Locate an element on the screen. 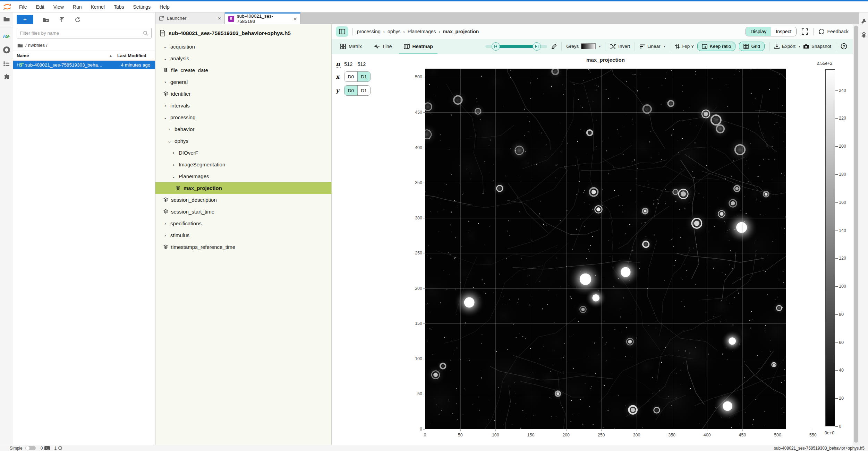 The height and width of the screenshot is (451, 868). terminal-sessions-count: 0 is located at coordinates (42, 448).